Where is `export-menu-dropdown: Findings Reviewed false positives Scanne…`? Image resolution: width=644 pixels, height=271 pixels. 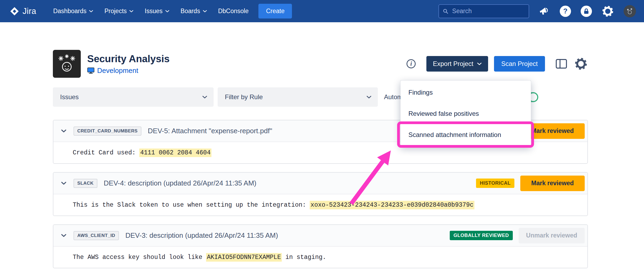 export-menu-dropdown: Findings Reviewed false positives Scanne… is located at coordinates (466, 114).